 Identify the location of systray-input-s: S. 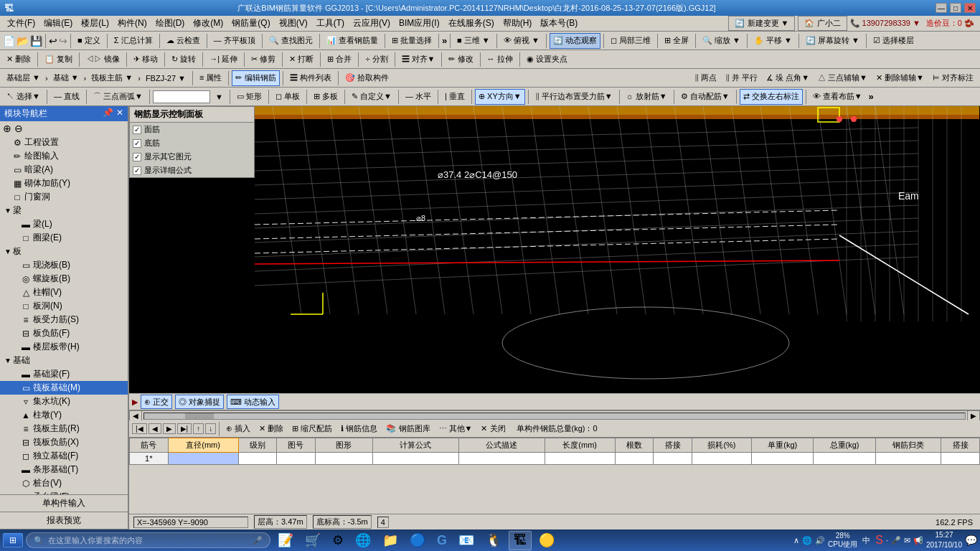
(880, 540).